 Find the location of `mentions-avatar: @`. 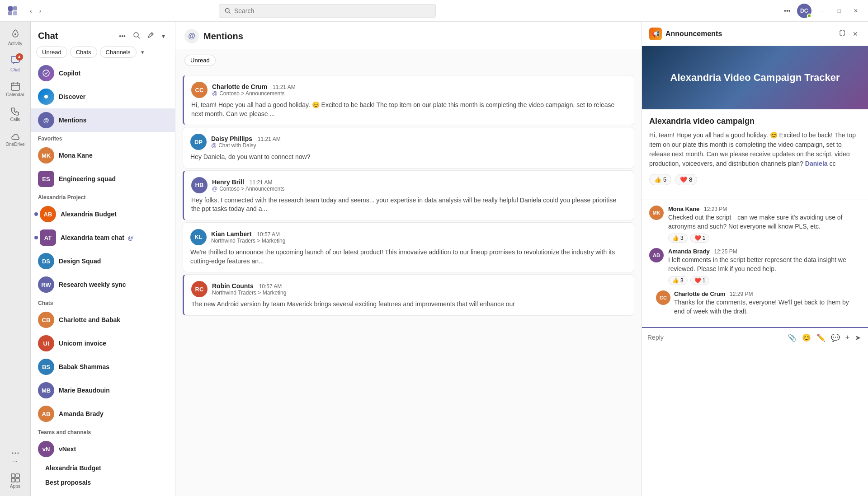

mentions-avatar: @ is located at coordinates (46, 120).